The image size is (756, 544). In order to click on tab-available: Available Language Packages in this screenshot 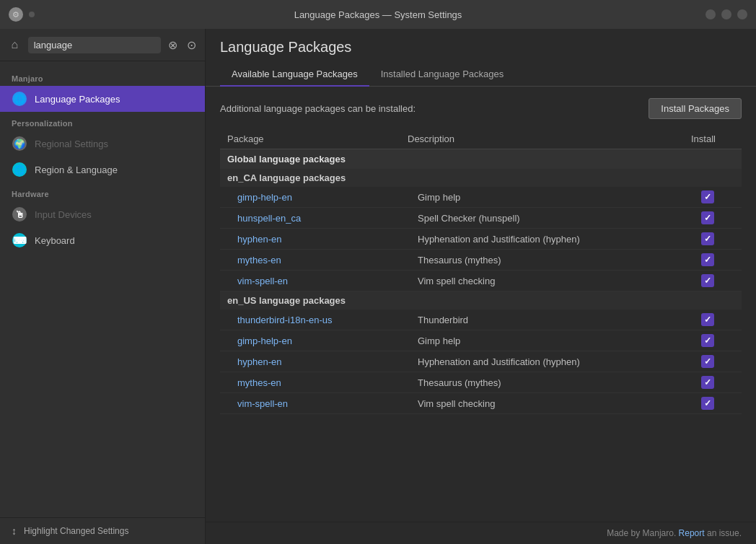, I will do `click(294, 75)`.